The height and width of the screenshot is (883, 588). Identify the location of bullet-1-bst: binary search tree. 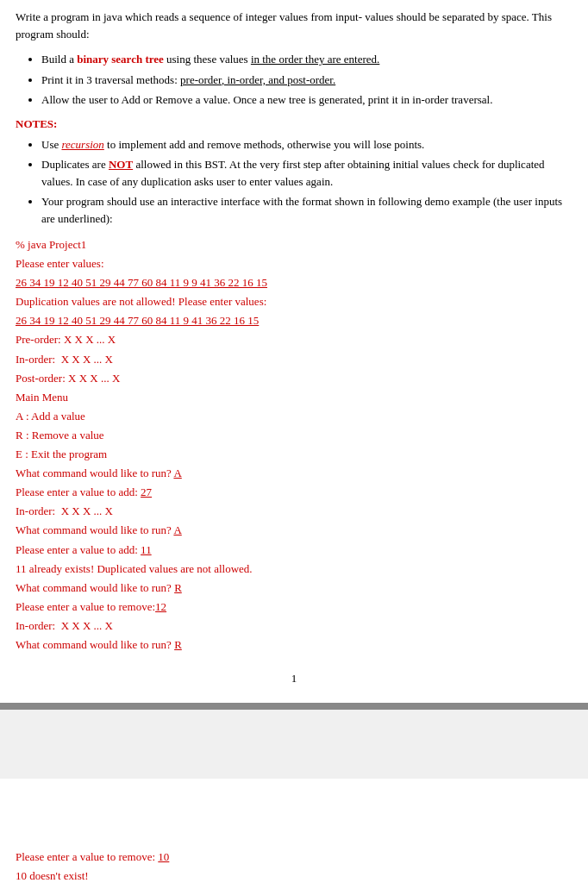
(121, 59).